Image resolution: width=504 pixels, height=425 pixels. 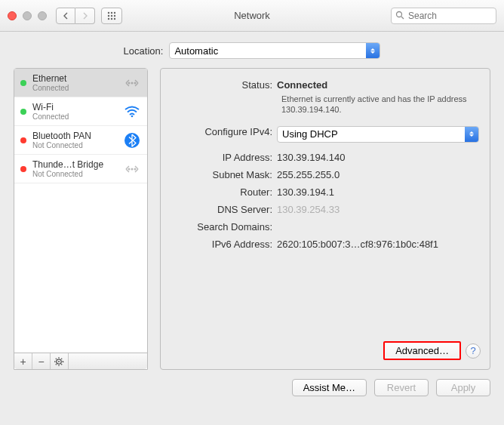 I want to click on configure-label: Configure IPv4:, so click(x=224, y=134).